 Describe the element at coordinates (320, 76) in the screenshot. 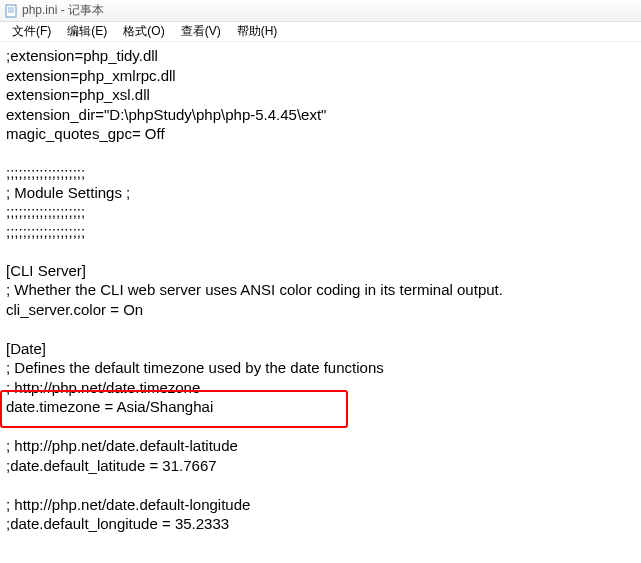

I see `text-line: extension=php_xmlrpc.dll` at that location.